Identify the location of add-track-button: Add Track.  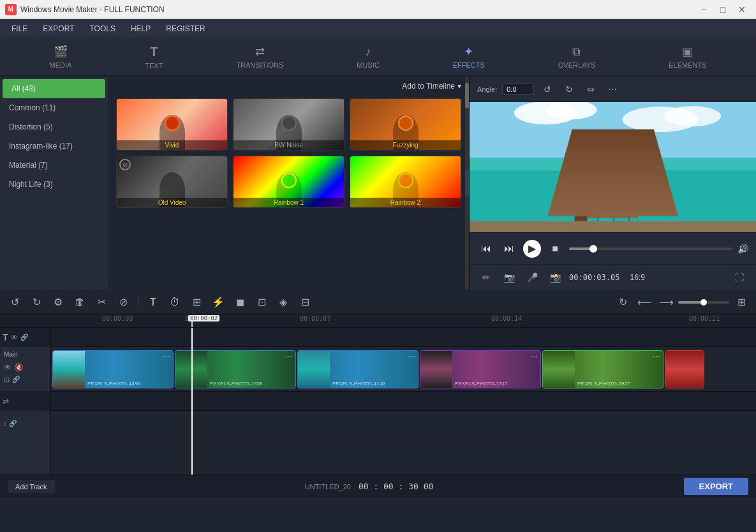
(31, 487).